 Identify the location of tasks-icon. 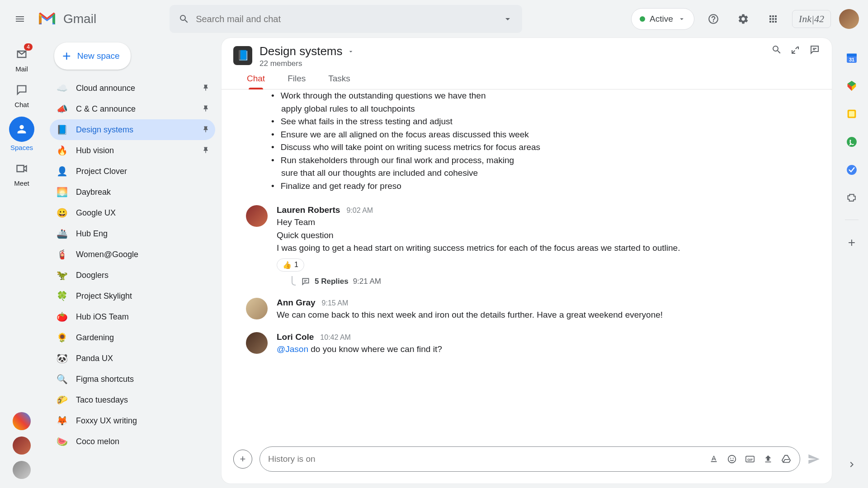
(852, 114).